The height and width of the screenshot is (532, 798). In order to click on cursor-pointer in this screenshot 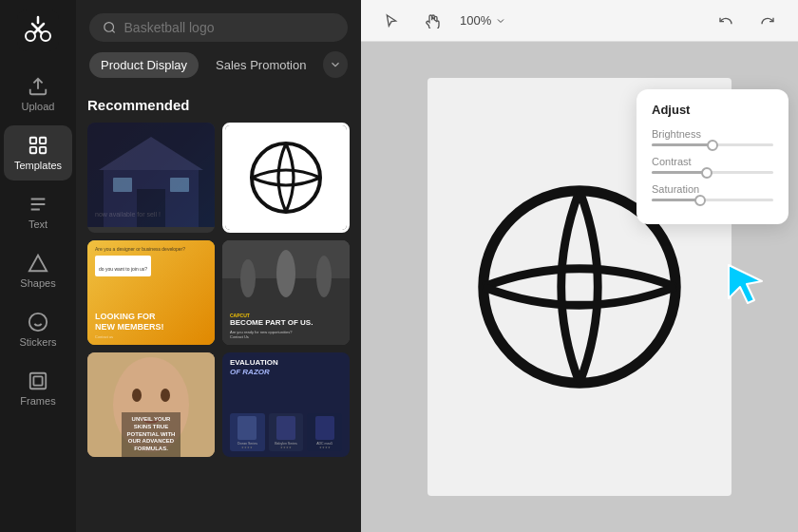, I will do `click(748, 286)`.